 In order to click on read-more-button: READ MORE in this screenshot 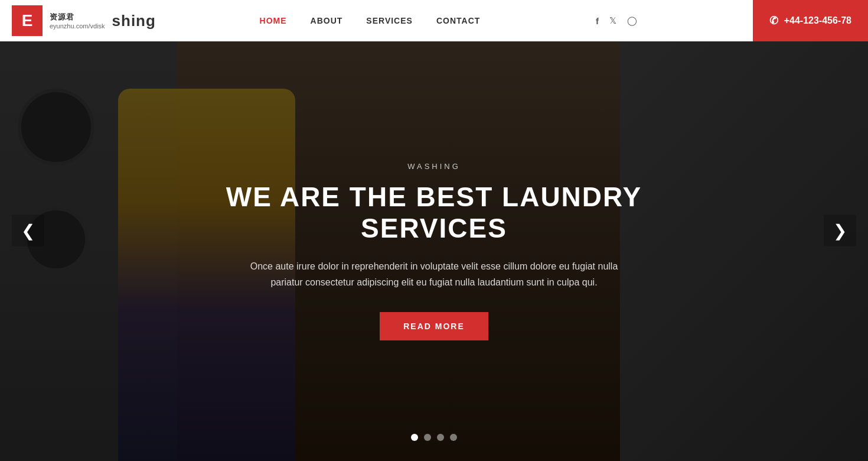, I will do `click(434, 326)`.